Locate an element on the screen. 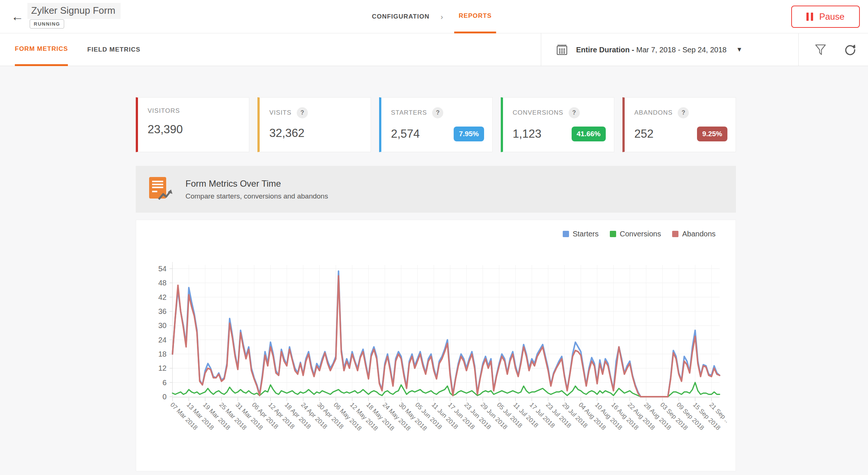 This screenshot has height=475, width=868. card-label: VISITS is located at coordinates (280, 113).